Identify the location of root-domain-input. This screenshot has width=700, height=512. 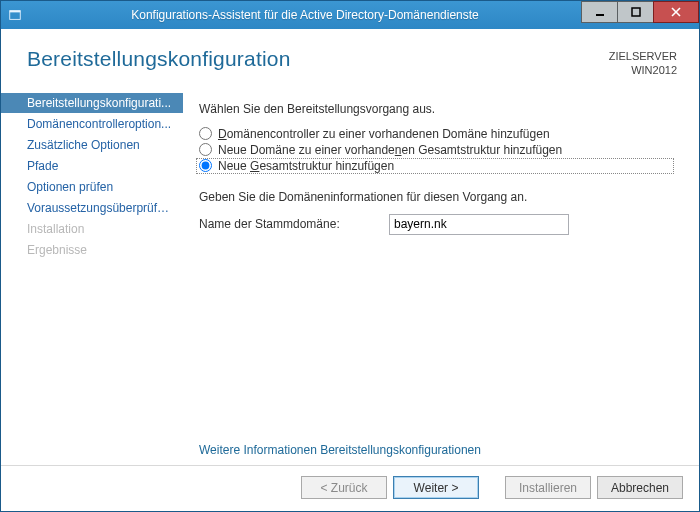
(479, 224).